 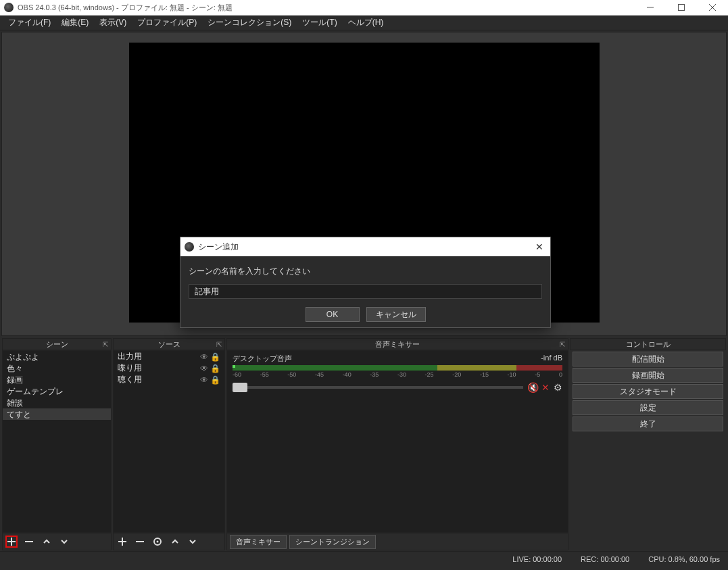 I want to click on mixer-panel-header: 音声ミキサー ⇱, so click(x=397, y=344).